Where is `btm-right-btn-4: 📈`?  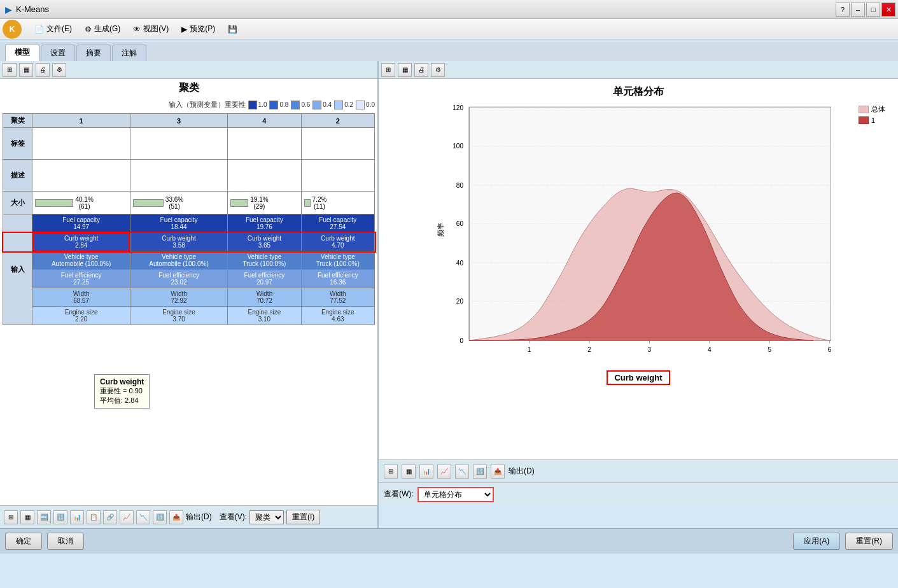
btm-right-btn-4: 📈 is located at coordinates (444, 472).